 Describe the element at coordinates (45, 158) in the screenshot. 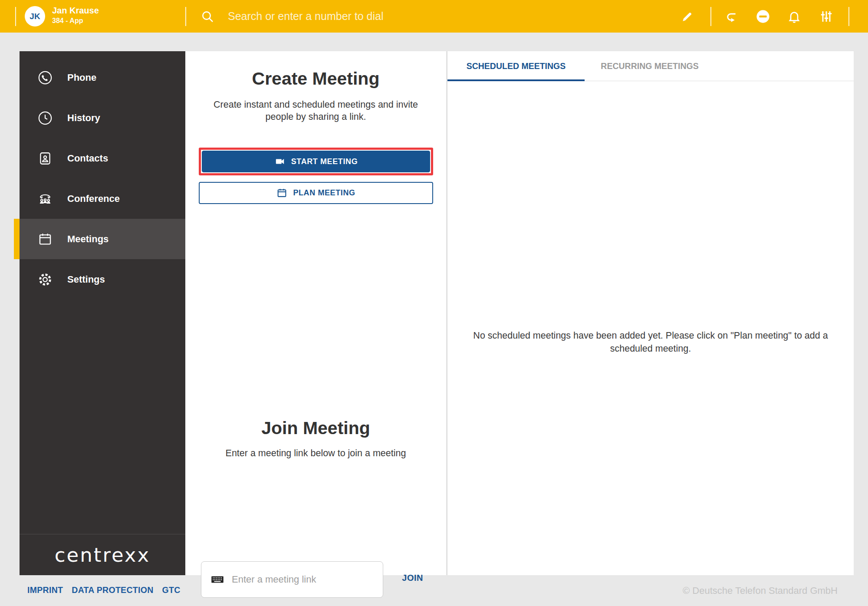

I see `contacts-icon` at that location.